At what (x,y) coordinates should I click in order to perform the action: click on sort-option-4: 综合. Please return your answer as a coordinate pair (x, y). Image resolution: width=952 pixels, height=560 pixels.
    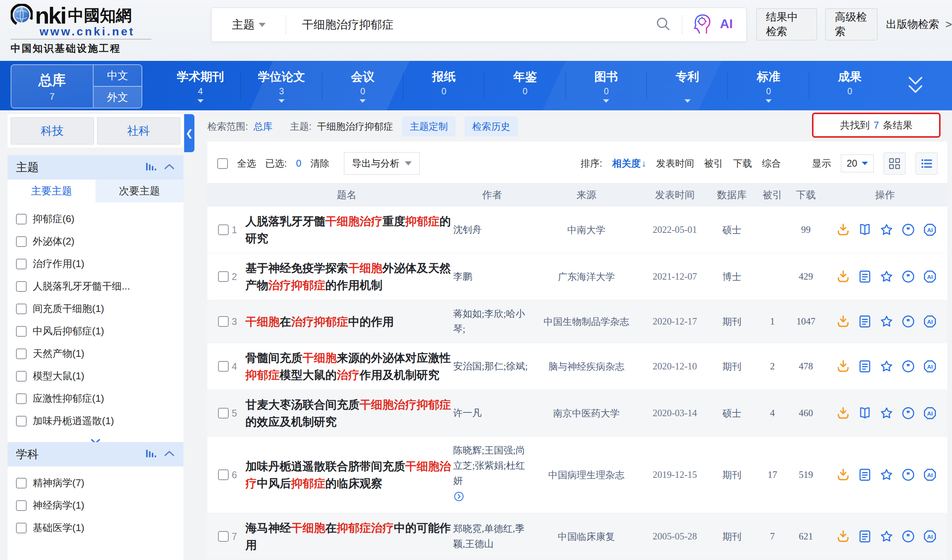
    Looking at the image, I should click on (771, 164).